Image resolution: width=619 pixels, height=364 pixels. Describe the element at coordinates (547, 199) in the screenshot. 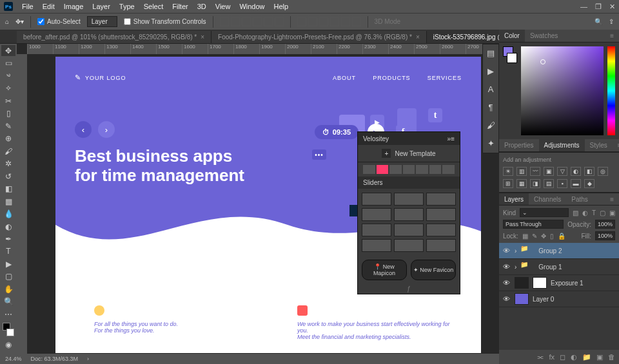

I see `channels-tab: Channels` at that location.